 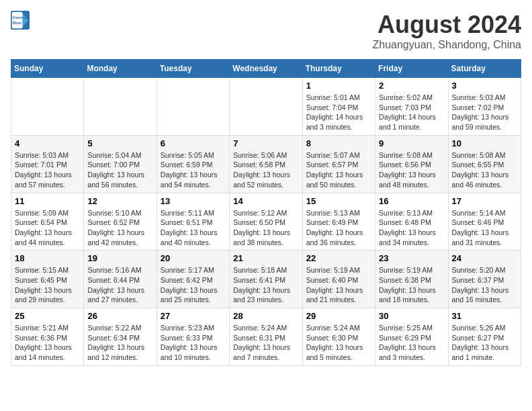 I want to click on day-number: 10, so click(x=485, y=144).